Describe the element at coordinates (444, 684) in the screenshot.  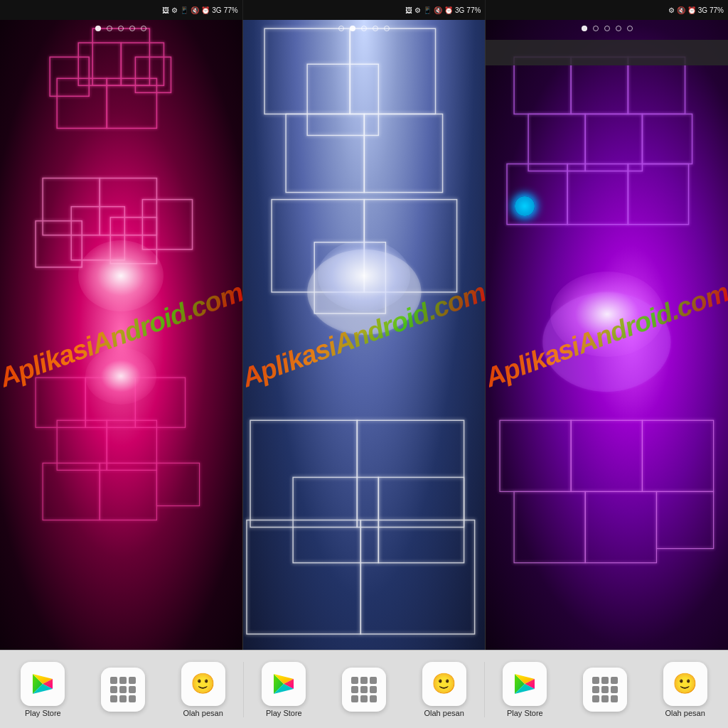
I see `msg-icon-wrap-2: 🙂` at that location.